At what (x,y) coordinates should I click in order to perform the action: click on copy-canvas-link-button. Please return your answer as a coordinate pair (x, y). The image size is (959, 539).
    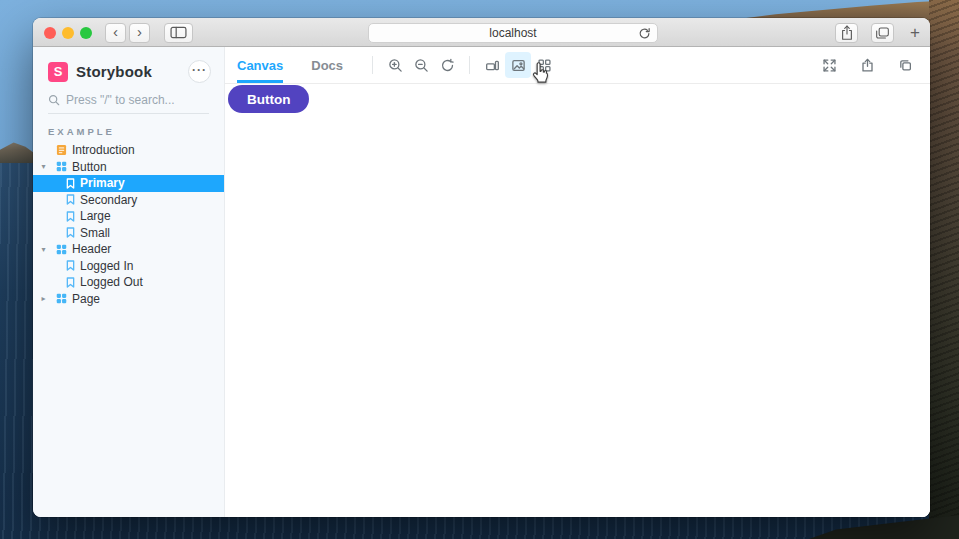
    Looking at the image, I should click on (905, 65).